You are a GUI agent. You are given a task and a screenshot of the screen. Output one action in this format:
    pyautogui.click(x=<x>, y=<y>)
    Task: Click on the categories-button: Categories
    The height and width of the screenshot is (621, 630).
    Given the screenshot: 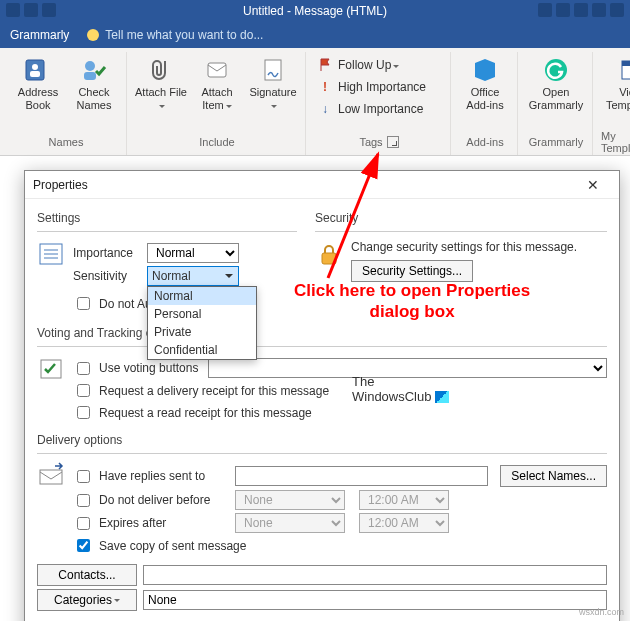 What is the action you would take?
    pyautogui.click(x=87, y=600)
    